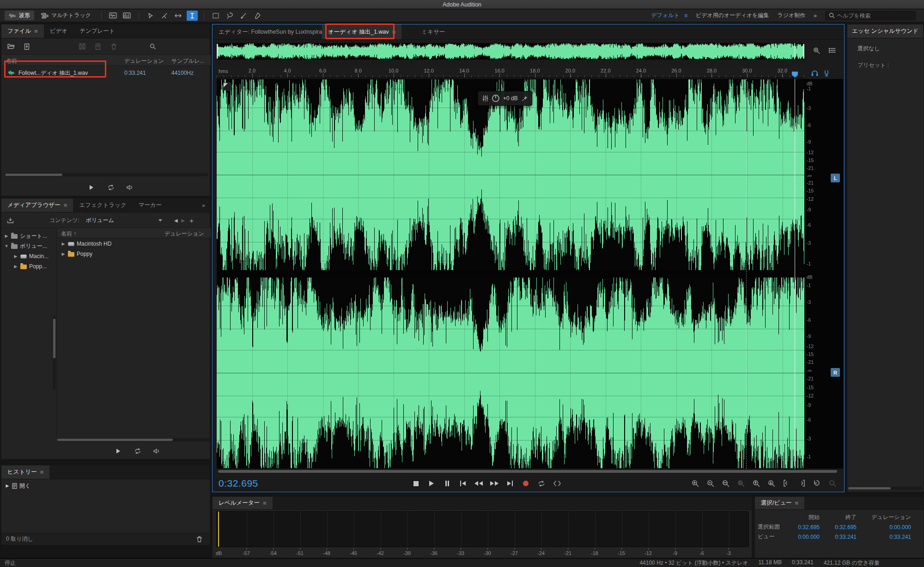  What do you see at coordinates (164, 16) in the screenshot?
I see `razor-tool-icon` at bounding box center [164, 16].